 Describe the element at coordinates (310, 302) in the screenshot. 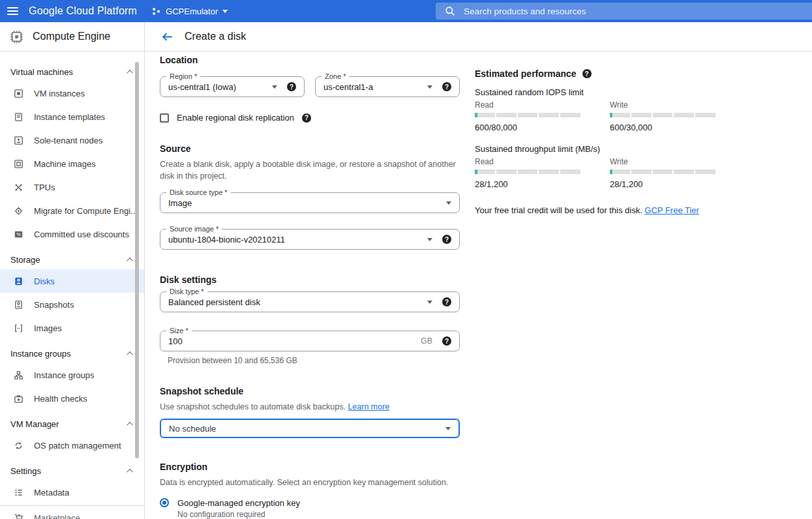

I see `disk-type-select: Disk type * Balanced persistent disk` at that location.